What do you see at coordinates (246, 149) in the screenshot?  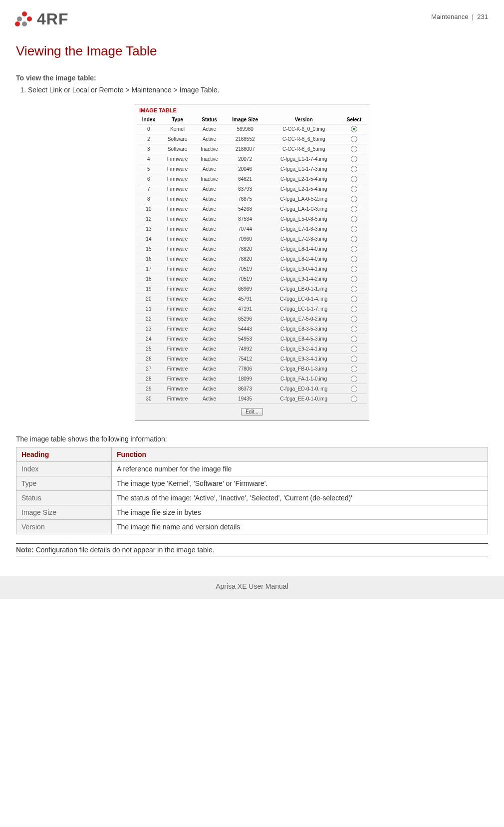 I see `cell-size: 2188007` at bounding box center [246, 149].